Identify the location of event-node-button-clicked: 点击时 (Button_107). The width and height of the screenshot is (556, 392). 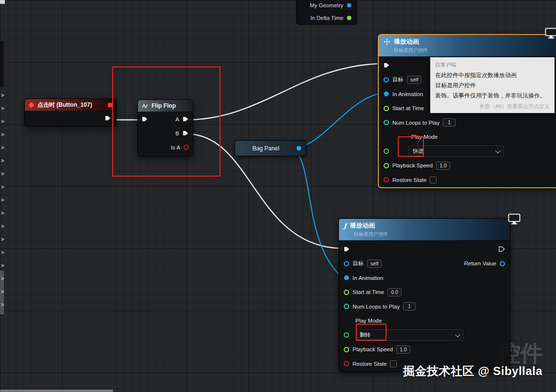
(70, 113).